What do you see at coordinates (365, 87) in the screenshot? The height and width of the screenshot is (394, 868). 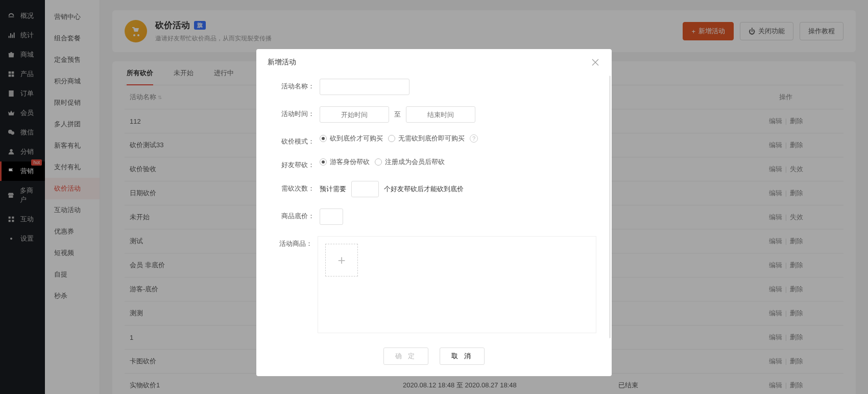 I see `activity-name-input` at bounding box center [365, 87].